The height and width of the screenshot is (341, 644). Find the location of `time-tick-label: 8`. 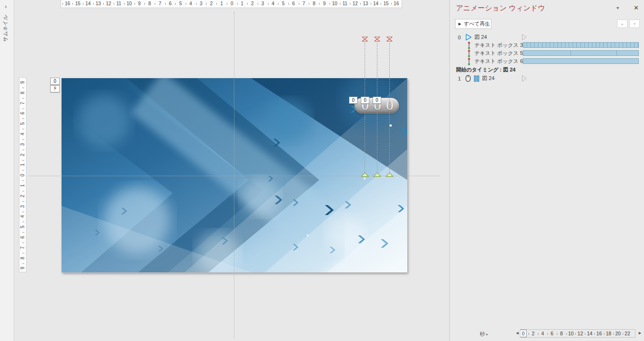

time-tick-label: 8 is located at coordinates (562, 333).